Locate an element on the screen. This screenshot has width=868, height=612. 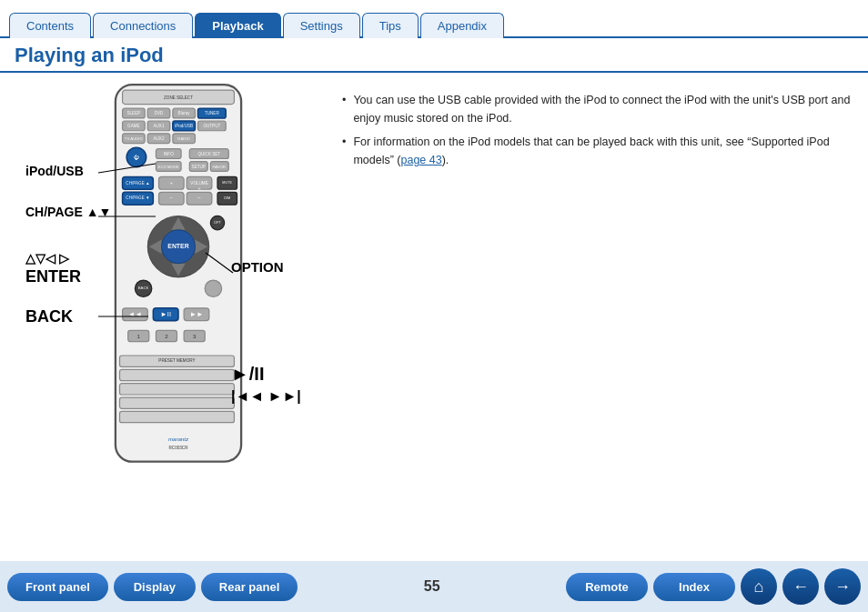
display-button: Display is located at coordinates (155, 587).